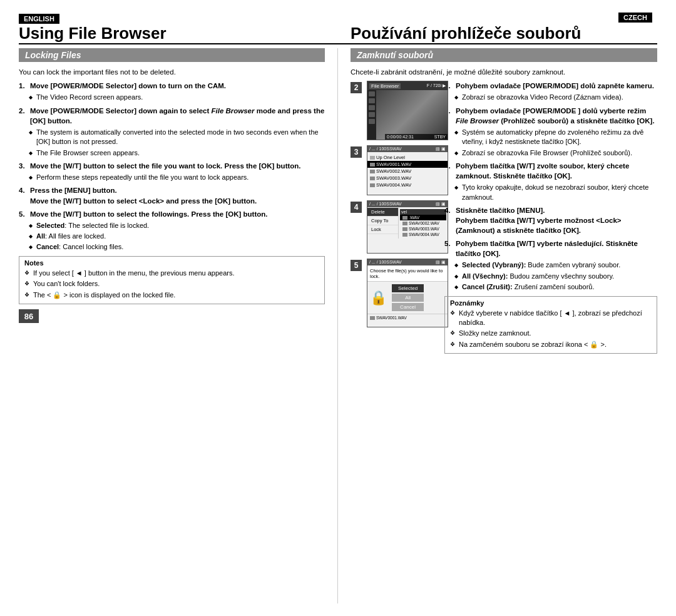  I want to click on notes-box-czech: Poznámky Když vyberete v nabídce tlačítk…, so click(551, 326).